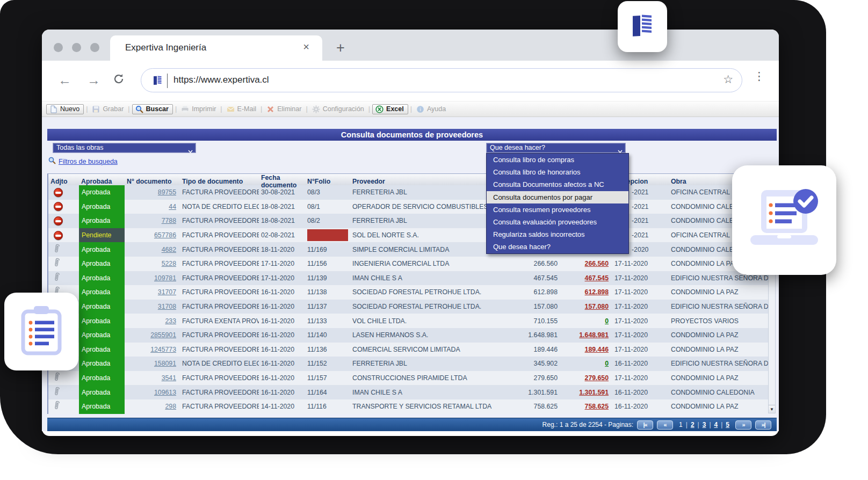  What do you see at coordinates (341, 48) in the screenshot?
I see `new-tab-icon: +` at bounding box center [341, 48].